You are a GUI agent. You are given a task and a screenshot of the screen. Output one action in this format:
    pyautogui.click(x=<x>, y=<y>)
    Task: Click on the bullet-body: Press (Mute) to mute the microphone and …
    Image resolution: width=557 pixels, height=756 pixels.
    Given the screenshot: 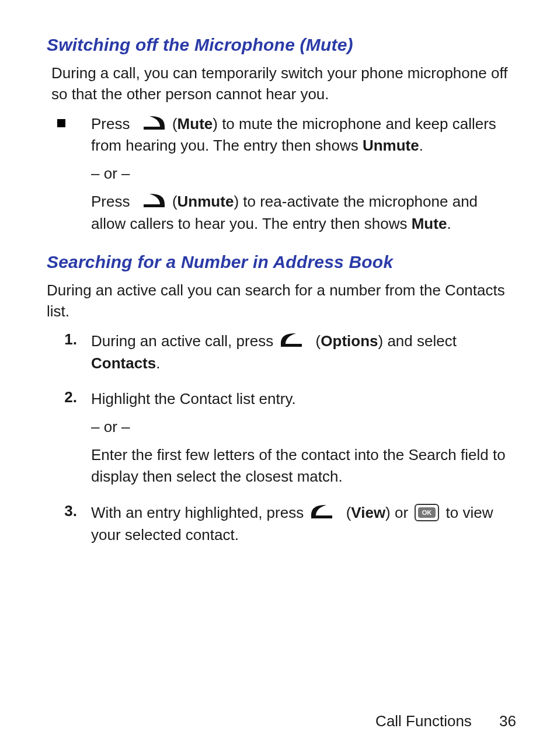 What is the action you would take?
    pyautogui.click(x=304, y=177)
    